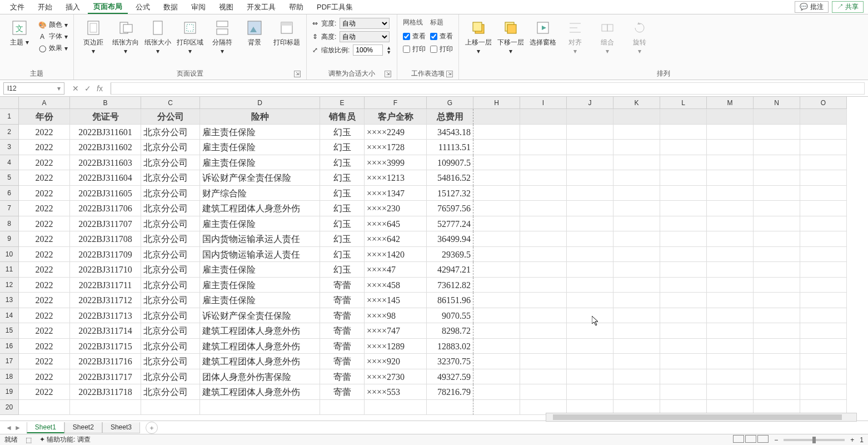 This screenshot has width=868, height=445. Describe the element at coordinates (342, 209) in the screenshot. I see `cell: 幻玉` at that location.